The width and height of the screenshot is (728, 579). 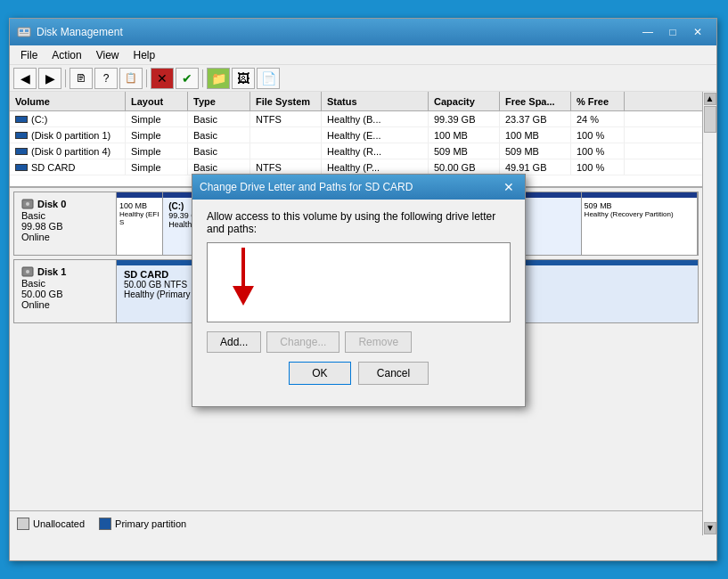 I want to click on arrow-indicator, so click(x=243, y=279).